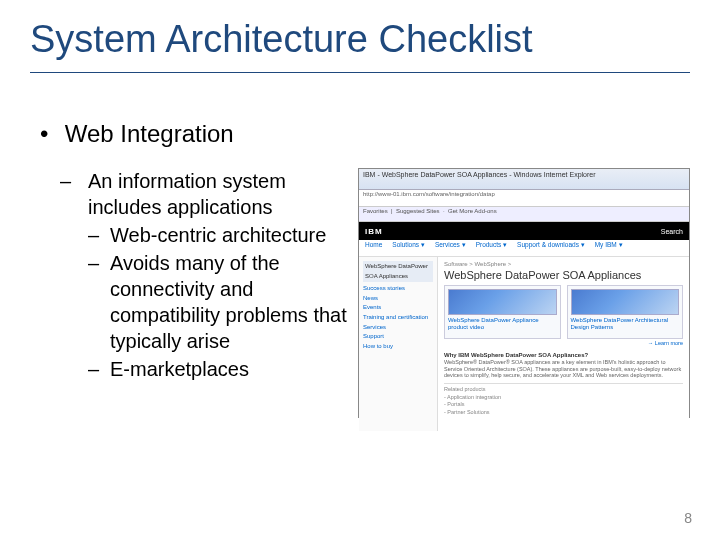 The height and width of the screenshot is (540, 720). I want to click on page-heading: WebSphere DataPower SOA Appliances, so click(564, 275).